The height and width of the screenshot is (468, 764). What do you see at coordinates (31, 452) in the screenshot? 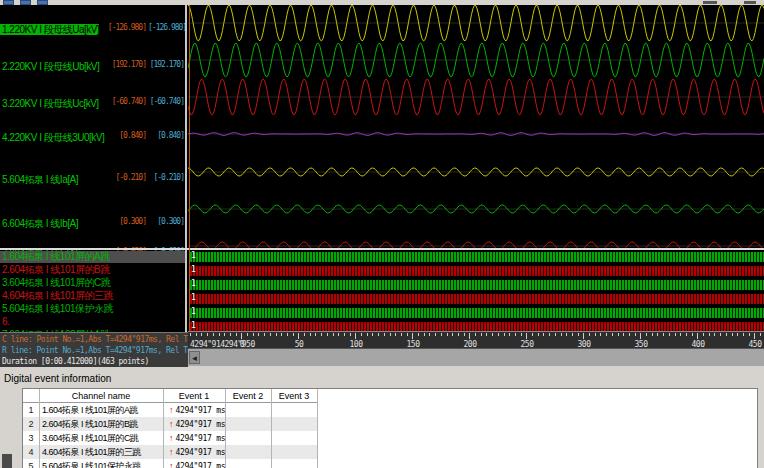
I see `row-number: 4` at bounding box center [31, 452].